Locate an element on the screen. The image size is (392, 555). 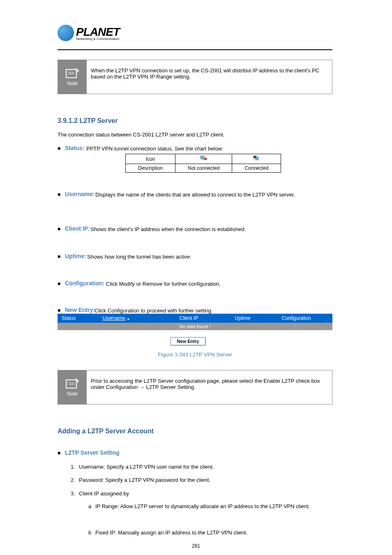
page-number: 281 is located at coordinates (196, 546).